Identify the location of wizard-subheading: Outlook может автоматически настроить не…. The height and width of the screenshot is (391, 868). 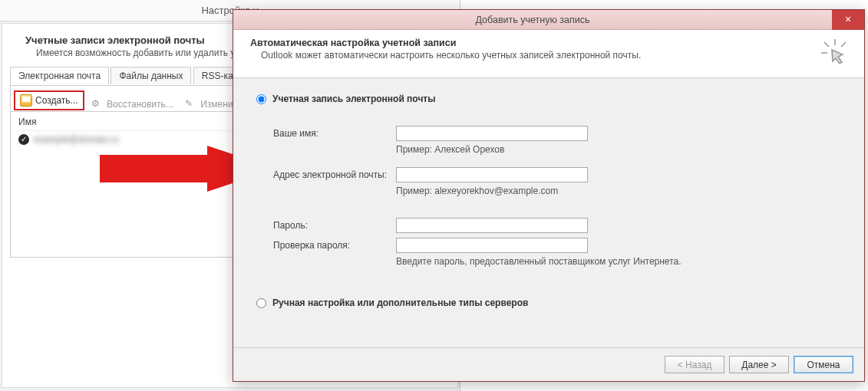
(540, 55).